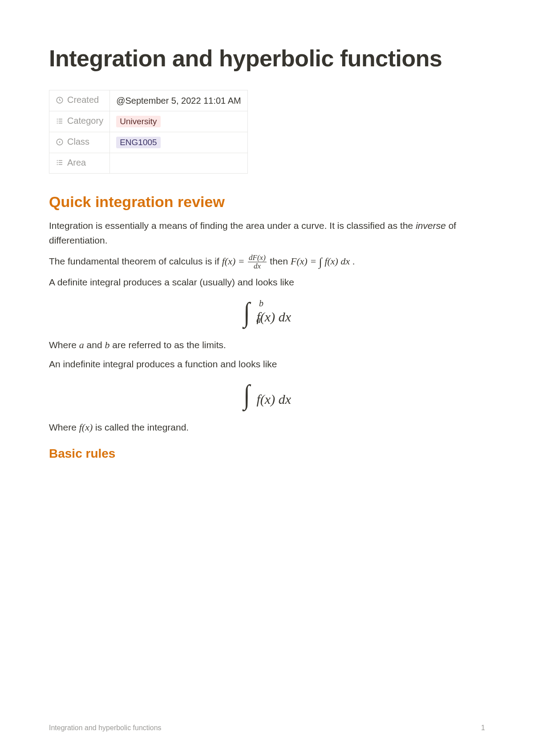 This screenshot has width=534, height=756. I want to click on property-label: Category, so click(85, 121).